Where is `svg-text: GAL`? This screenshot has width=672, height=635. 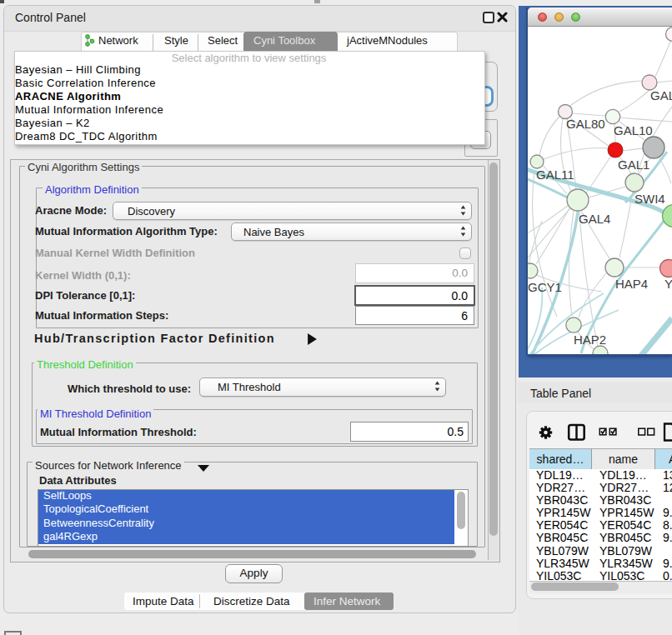 svg-text: GAL is located at coordinates (661, 95).